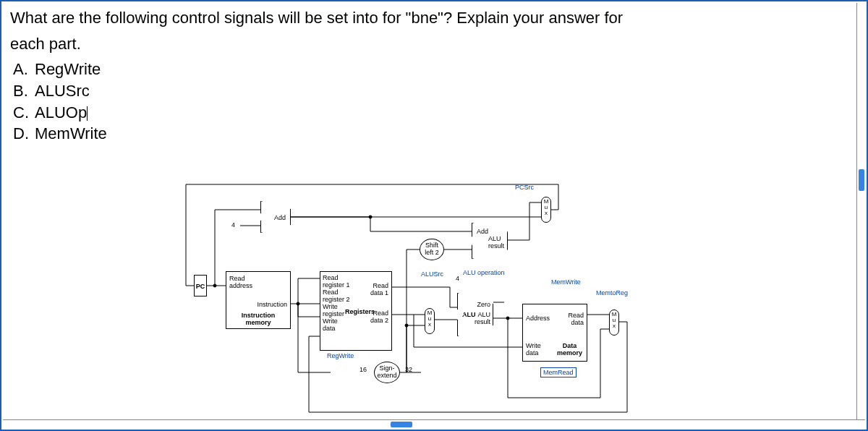 This screenshot has width=868, height=431. Describe the element at coordinates (490, 241) in the screenshot. I see `branch-adder: Add ALU result` at that location.